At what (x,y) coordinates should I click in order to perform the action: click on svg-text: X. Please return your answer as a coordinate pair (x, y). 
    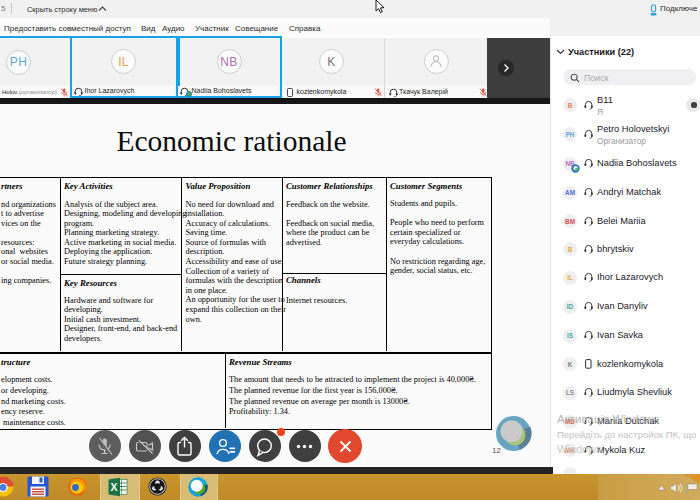
    Looking at the image, I should click on (114, 487).